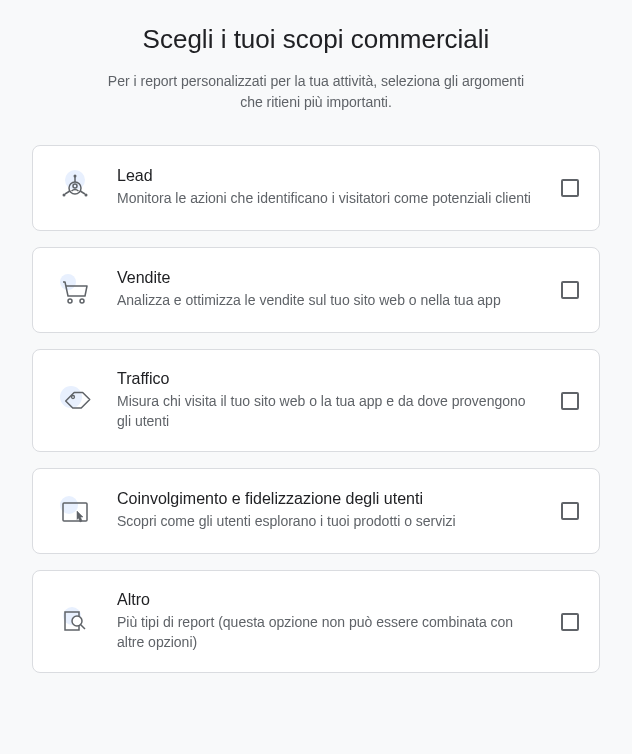 This screenshot has height=754, width=632. What do you see at coordinates (75, 290) in the screenshot?
I see `sales-icon` at bounding box center [75, 290].